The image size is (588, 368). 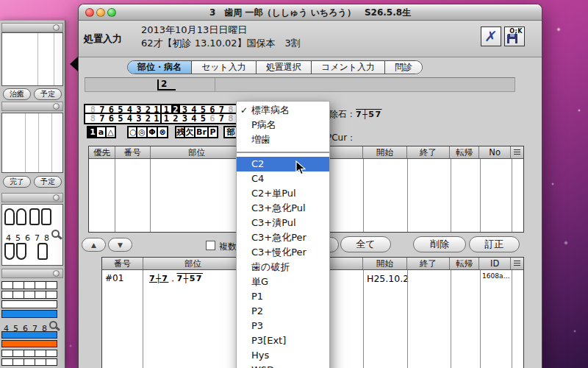 I want to click on revise-button: 訂正, so click(x=494, y=244).